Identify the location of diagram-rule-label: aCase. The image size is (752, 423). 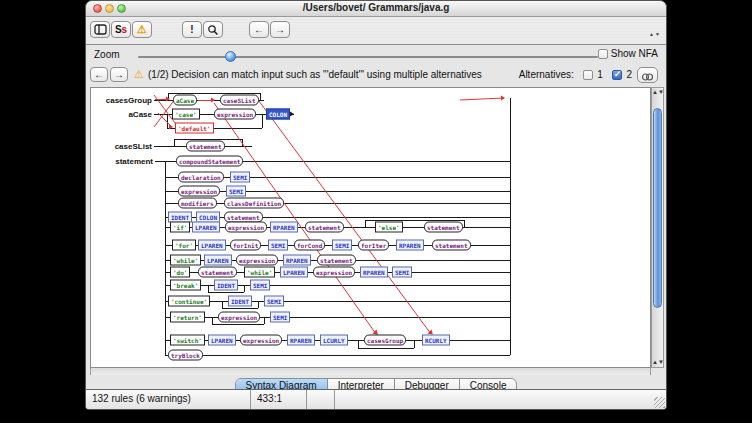
(141, 114).